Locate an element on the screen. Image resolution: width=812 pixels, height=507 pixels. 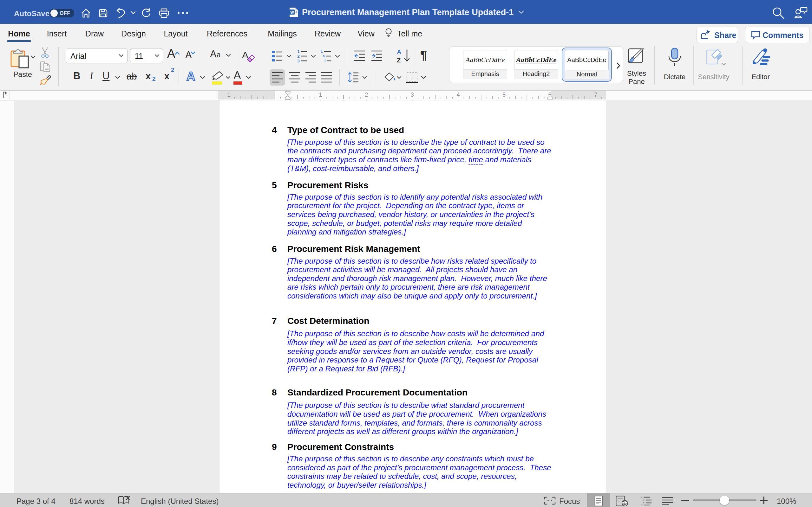
svg-text: Z is located at coordinates (399, 60).